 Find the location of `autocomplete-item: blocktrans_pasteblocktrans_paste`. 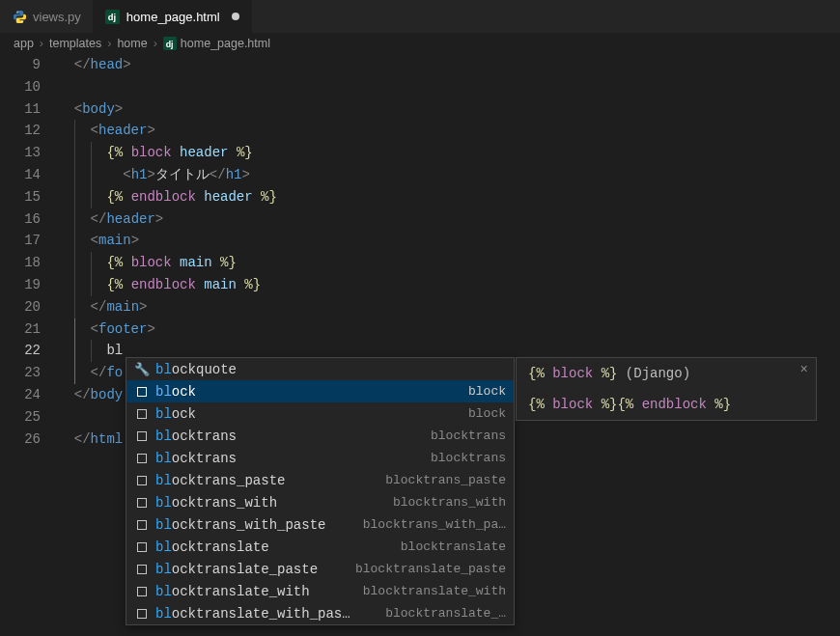

autocomplete-item: blocktrans_pasteblocktrans_paste is located at coordinates (321, 481).